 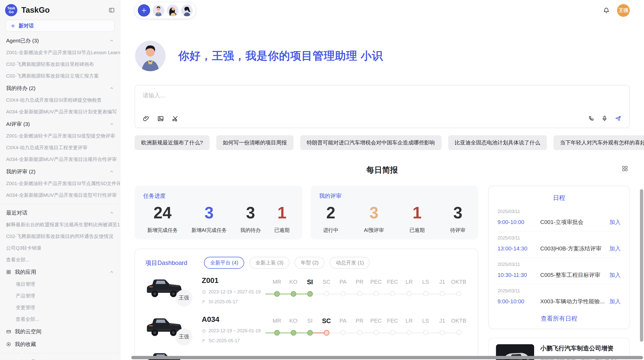 What do you see at coordinates (146, 118) in the screenshot?
I see `paperclip-icon` at bounding box center [146, 118].